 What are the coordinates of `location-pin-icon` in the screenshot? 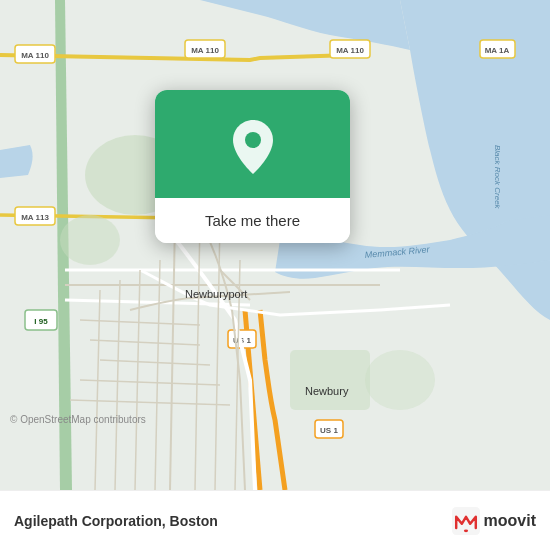 It's located at (253, 147).